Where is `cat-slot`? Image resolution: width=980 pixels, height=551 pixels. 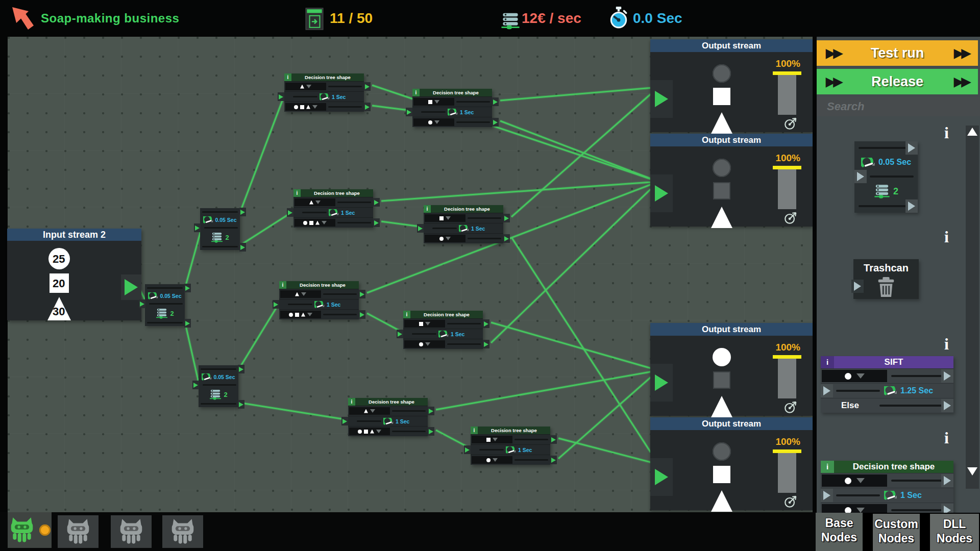 cat-slot is located at coordinates (78, 532).